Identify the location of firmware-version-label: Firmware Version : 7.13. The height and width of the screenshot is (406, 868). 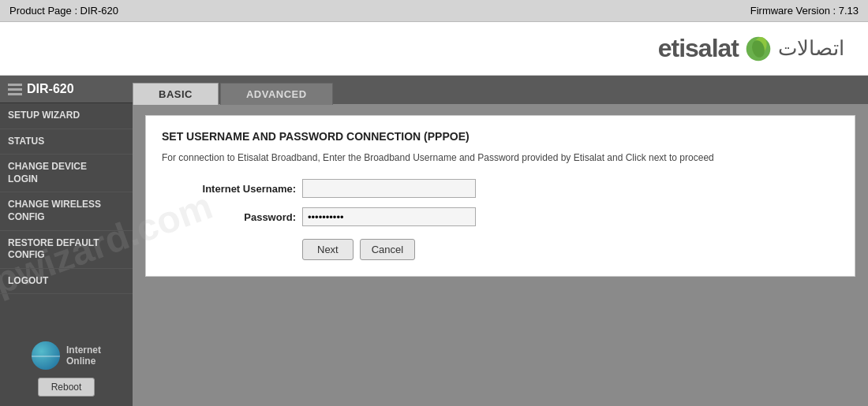
(805, 11).